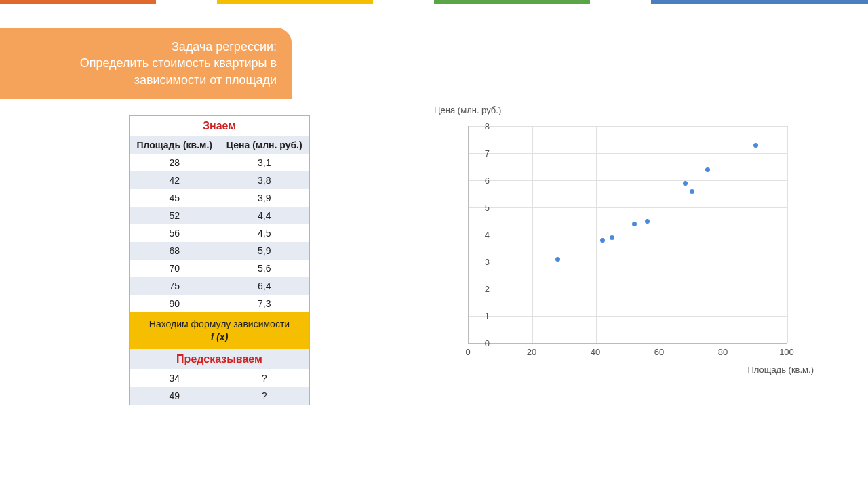 The width and height of the screenshot is (868, 488). Describe the element at coordinates (476, 289) in the screenshot. I see `y-tick-label: 2` at that location.